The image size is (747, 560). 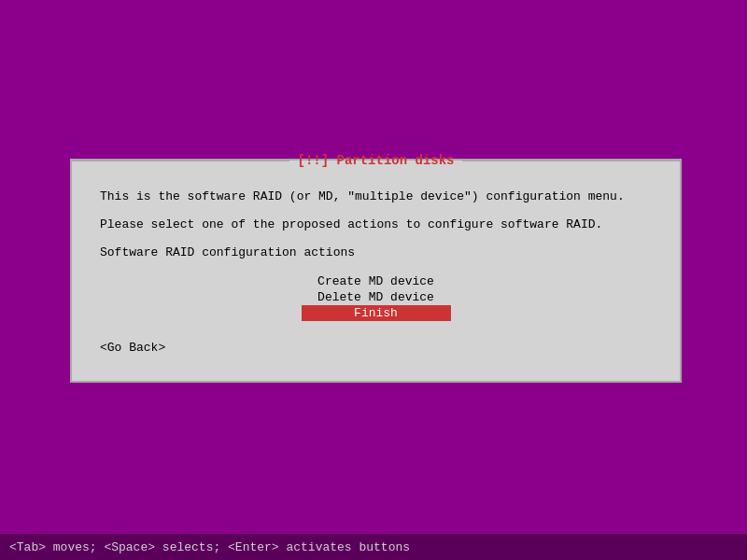 What do you see at coordinates (571, 161) in the screenshot?
I see `title-line-right` at bounding box center [571, 161].